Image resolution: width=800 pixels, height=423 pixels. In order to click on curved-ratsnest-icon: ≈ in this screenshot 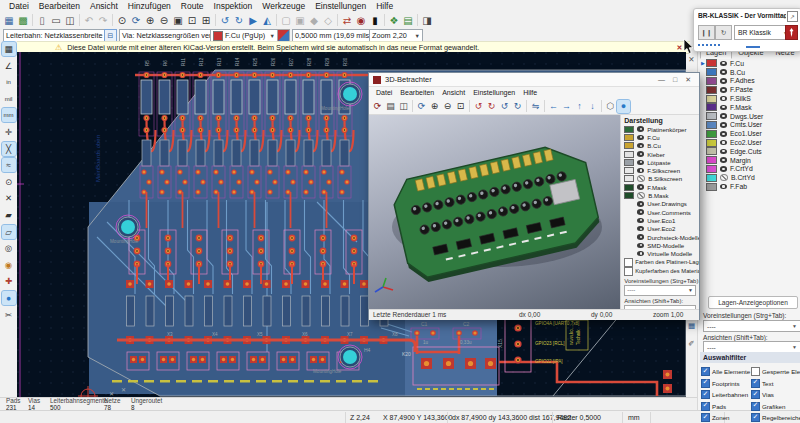, I will do `click(9, 165)`.